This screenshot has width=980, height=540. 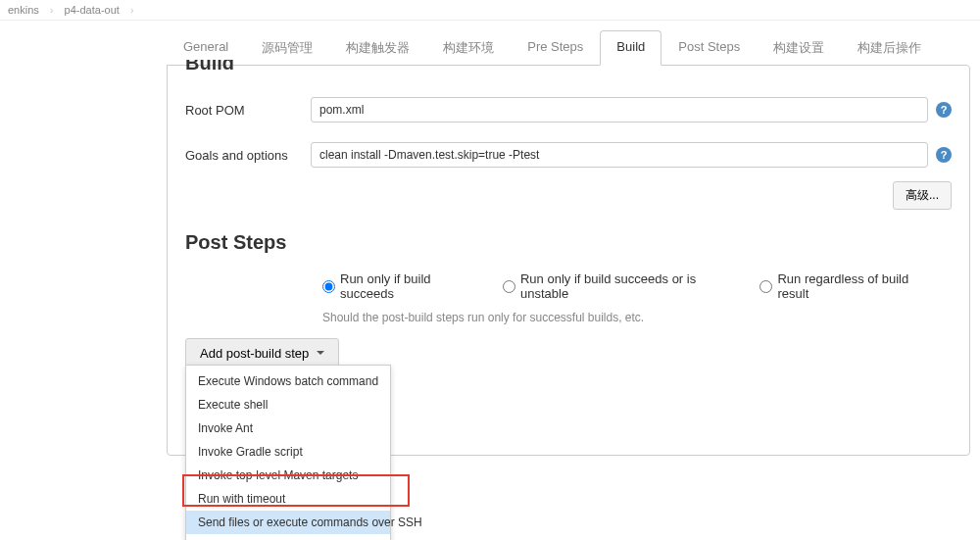 What do you see at coordinates (288, 453) in the screenshot?
I see `dropdown-menu: Execute Windows batch command Execute sh…` at bounding box center [288, 453].